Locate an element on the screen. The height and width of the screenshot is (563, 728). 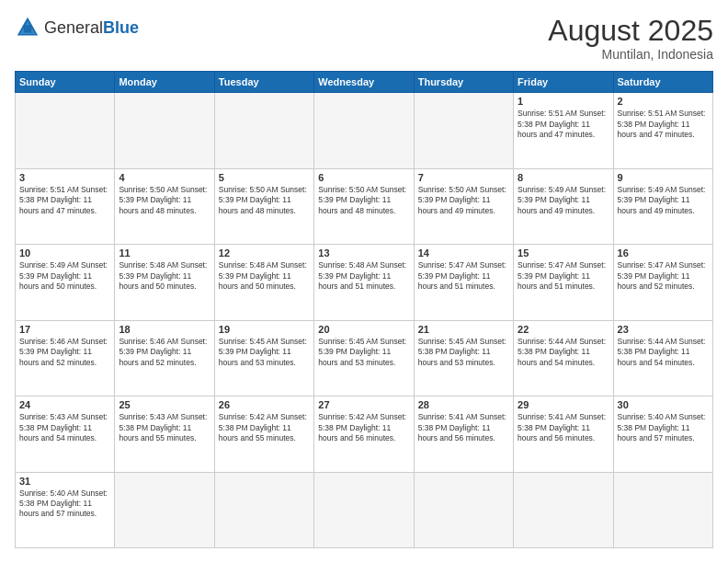
cell-date-number: 4 is located at coordinates (164, 178).